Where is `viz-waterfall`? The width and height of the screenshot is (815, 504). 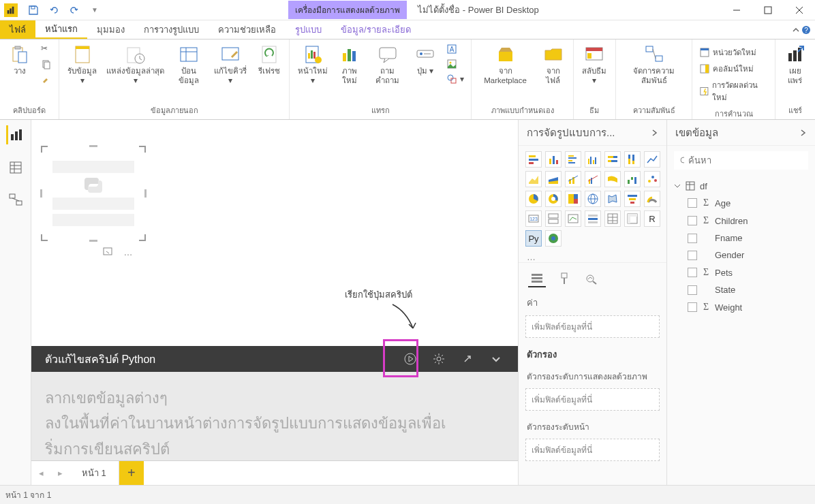 viz-waterfall is located at coordinates (632, 179).